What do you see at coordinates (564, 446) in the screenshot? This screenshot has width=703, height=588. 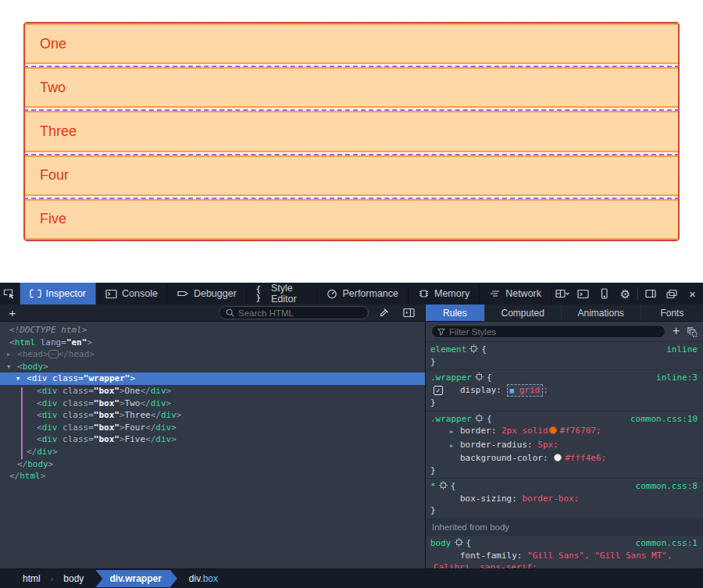 I see `css-property: ▶border-radius: 5px;` at bounding box center [564, 446].